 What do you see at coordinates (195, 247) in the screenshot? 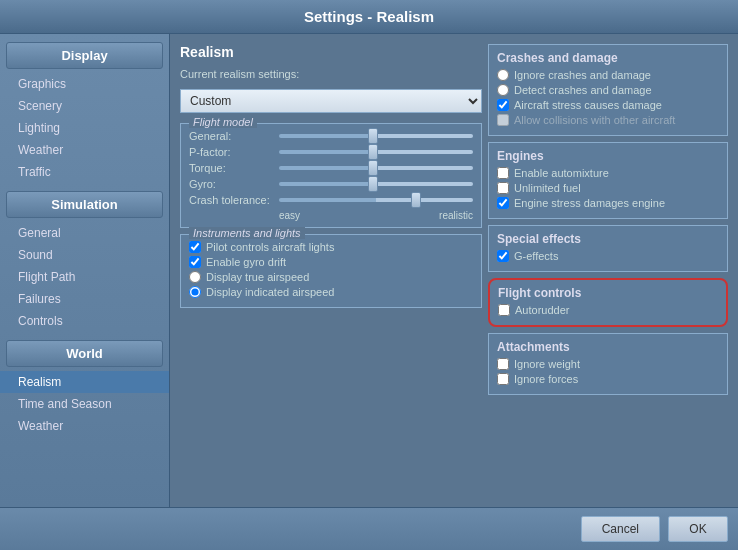
I see `pilot-controls-lights-checkbox` at bounding box center [195, 247].